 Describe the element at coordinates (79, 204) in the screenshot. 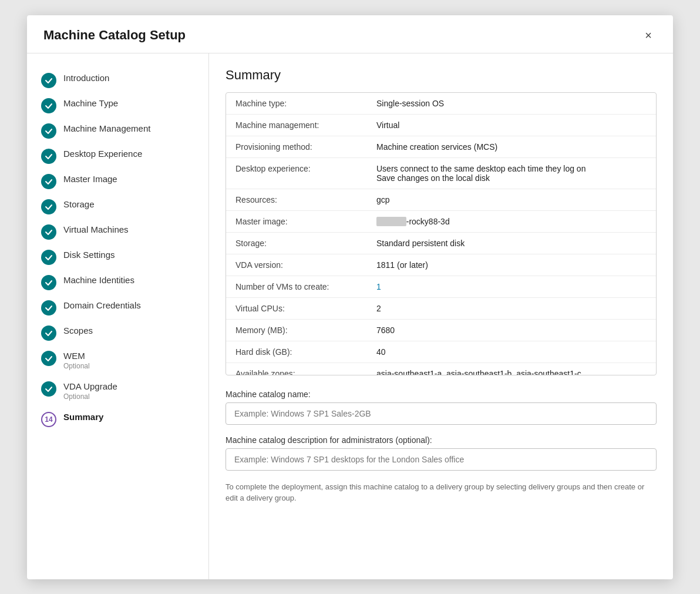

I see `step-label: Storage` at that location.